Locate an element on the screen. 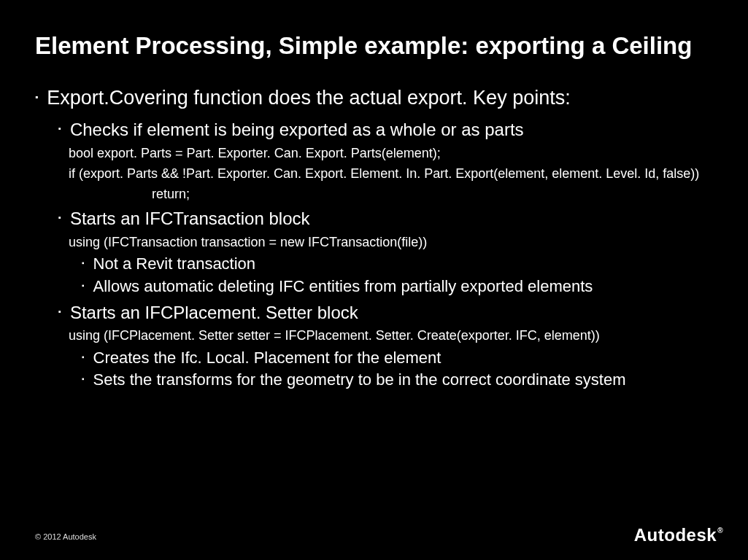  bullet-text: Starts an IFCPlacement. Setter block is located at coordinates (215, 312).